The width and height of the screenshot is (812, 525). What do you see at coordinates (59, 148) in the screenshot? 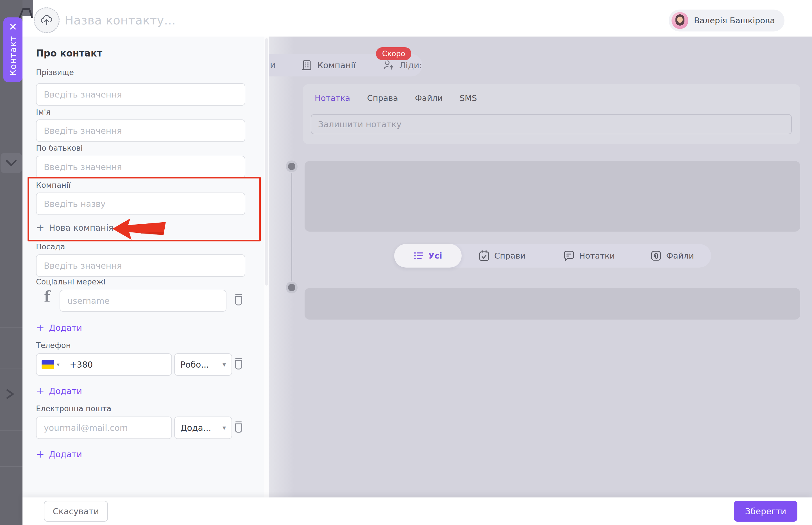
I see `middle-name-label: По батькові` at bounding box center [59, 148].